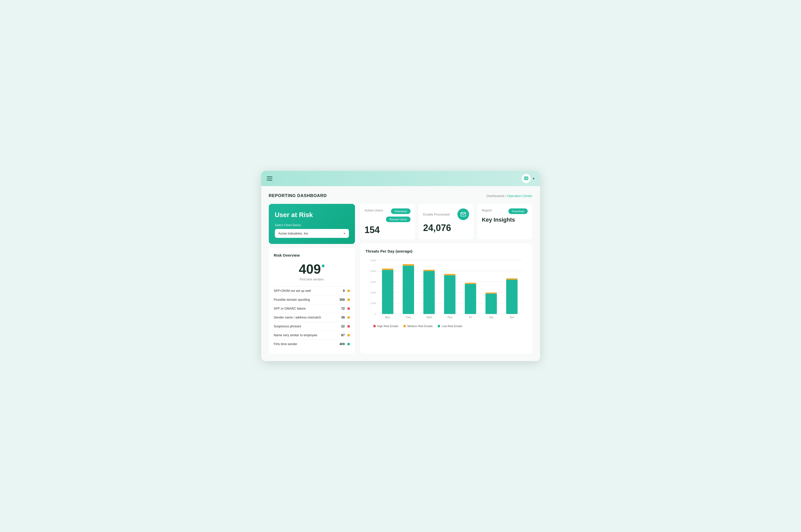 This screenshot has width=801, height=532. Describe the element at coordinates (344, 291) in the screenshot. I see `risk-item-count: 9` at that location.